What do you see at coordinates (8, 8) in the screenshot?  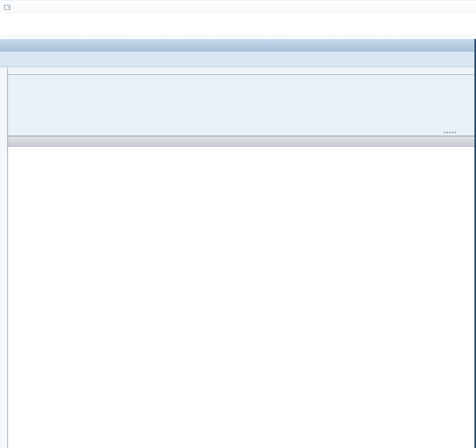 I see `screen-icon` at bounding box center [8, 8].